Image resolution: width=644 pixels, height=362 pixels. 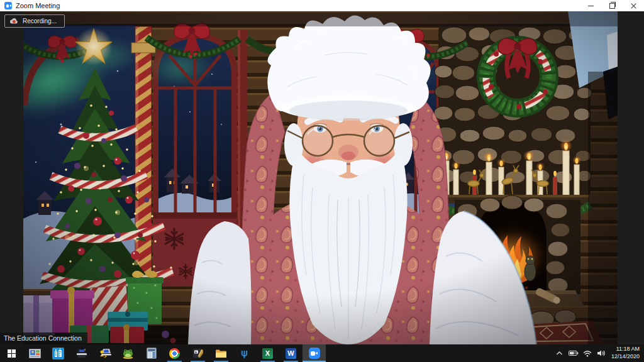 What do you see at coordinates (601, 353) in the screenshot?
I see `tray-volume` at bounding box center [601, 353].